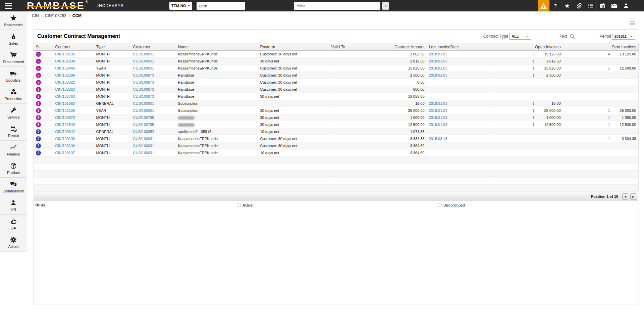  What do you see at coordinates (65, 68) in the screenshot?
I see `contract-link: CIN/102446` at bounding box center [65, 68].